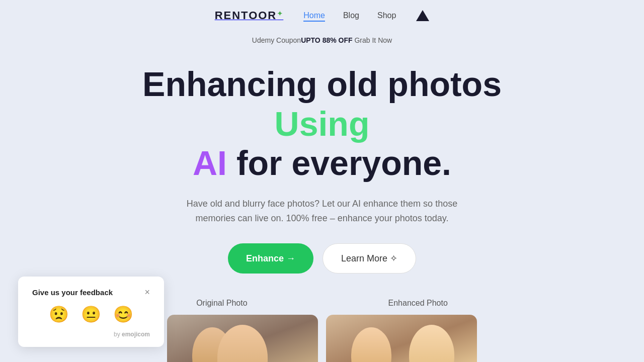 The image size is (644, 362). What do you see at coordinates (373, 40) in the screenshot?
I see `banner-suffix: Grab It Now` at bounding box center [373, 40].